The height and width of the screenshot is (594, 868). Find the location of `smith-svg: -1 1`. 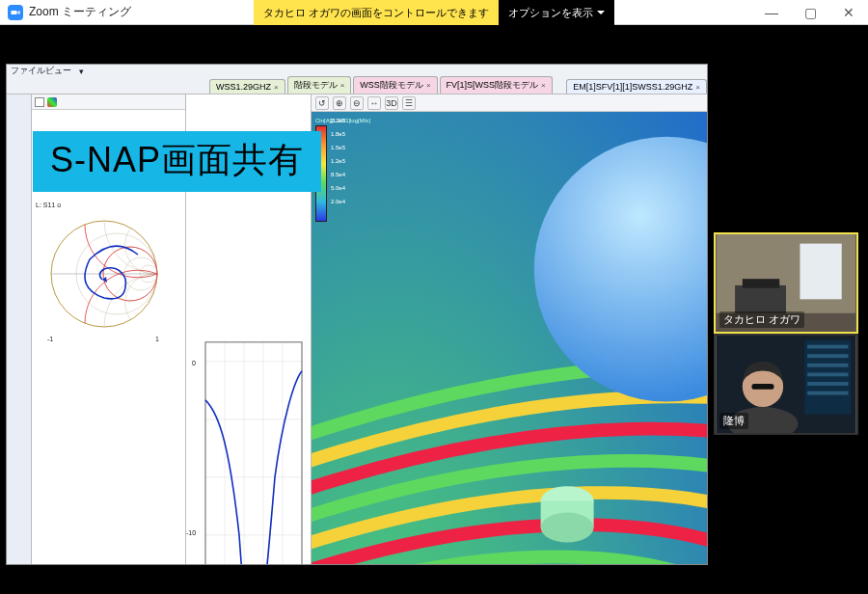

smith-svg: -1 1 is located at coordinates (104, 279).